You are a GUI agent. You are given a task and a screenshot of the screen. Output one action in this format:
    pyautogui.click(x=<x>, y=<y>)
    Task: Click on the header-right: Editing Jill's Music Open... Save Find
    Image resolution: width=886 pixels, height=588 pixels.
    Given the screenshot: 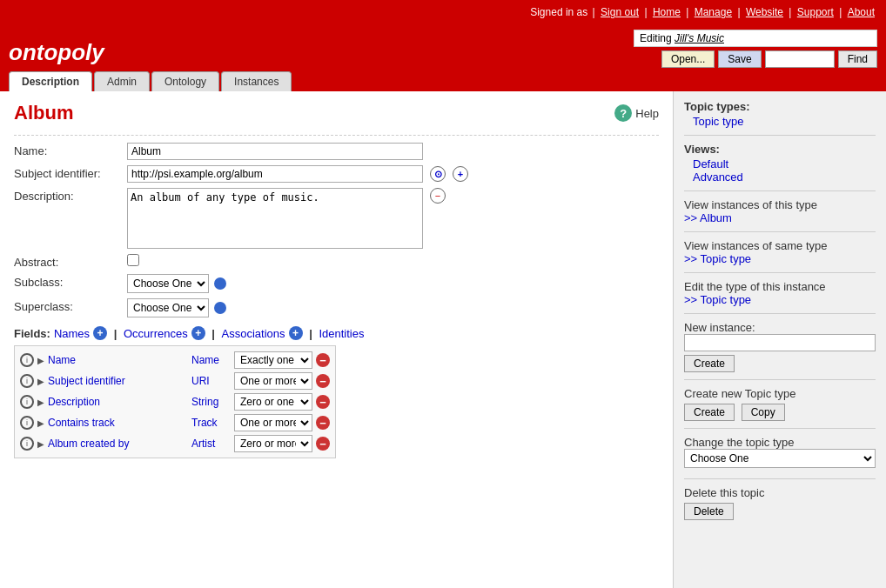 What is the action you would take?
    pyautogui.click(x=755, y=50)
    